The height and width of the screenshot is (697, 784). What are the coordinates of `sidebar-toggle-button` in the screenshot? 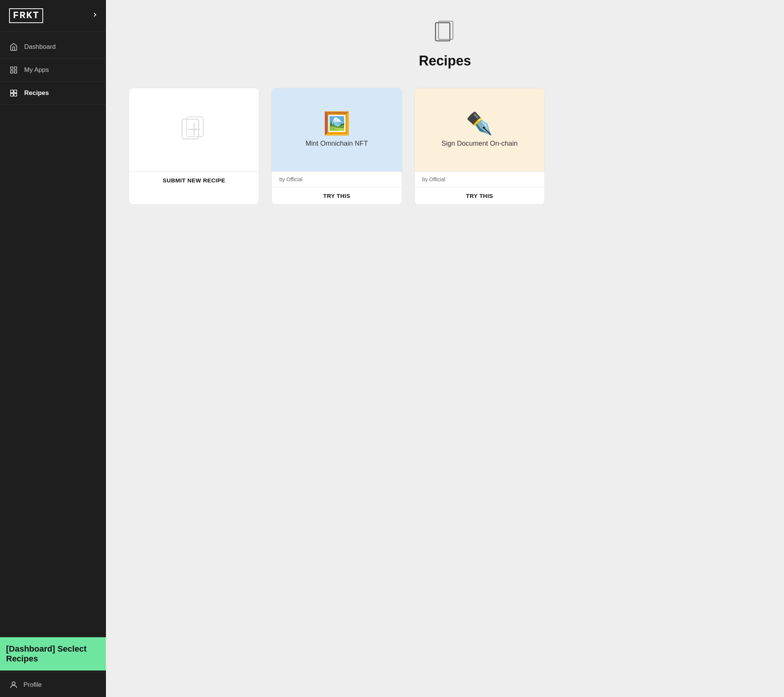 It's located at (95, 16).